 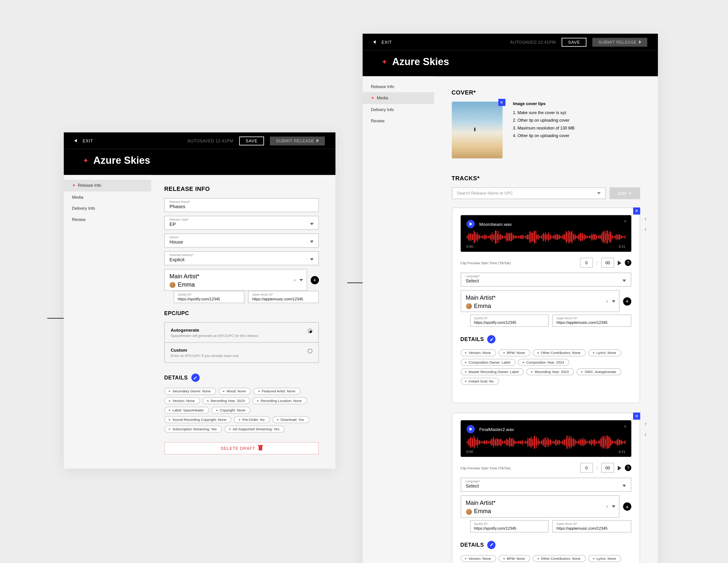 What do you see at coordinates (283, 297) in the screenshot?
I see `apple-music-id-field: Apple Music ID* https://applemusic.com/1…` at bounding box center [283, 297].